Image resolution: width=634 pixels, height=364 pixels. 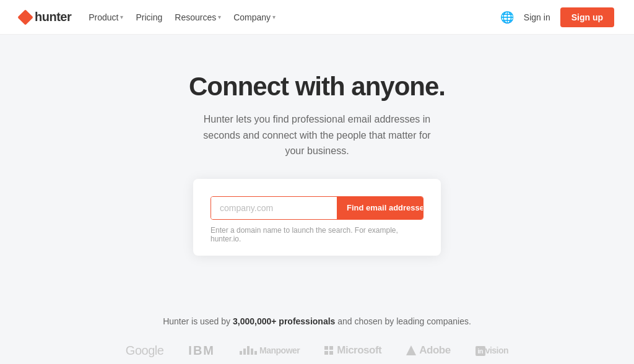 What do you see at coordinates (317, 135) in the screenshot?
I see `hero-subtitle: Hunter lets you find professional email …` at bounding box center [317, 135].